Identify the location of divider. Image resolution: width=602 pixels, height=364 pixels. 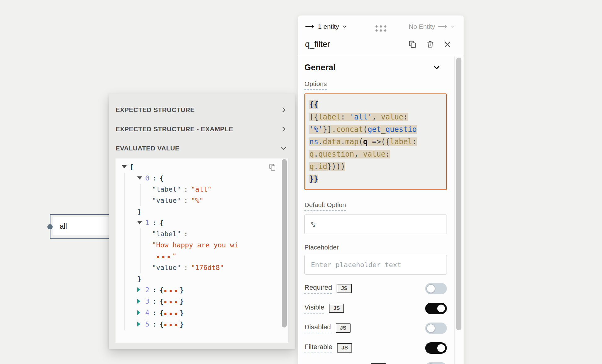
(381, 56).